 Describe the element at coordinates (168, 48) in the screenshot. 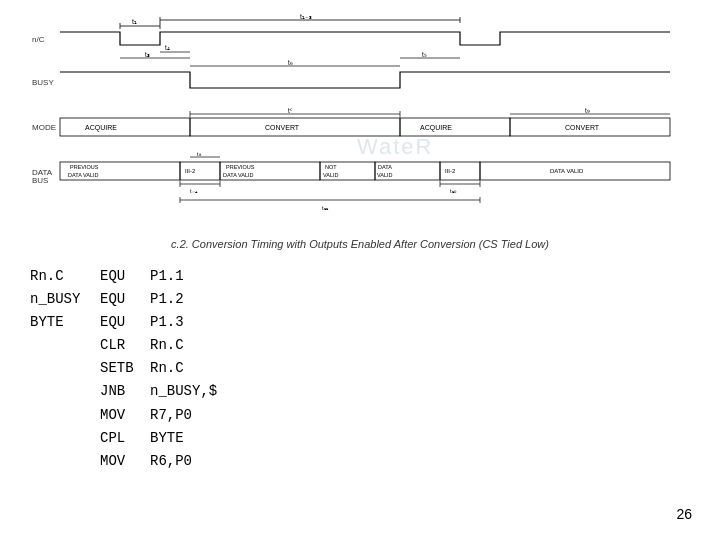

I see `svg-text: t₄` at that location.